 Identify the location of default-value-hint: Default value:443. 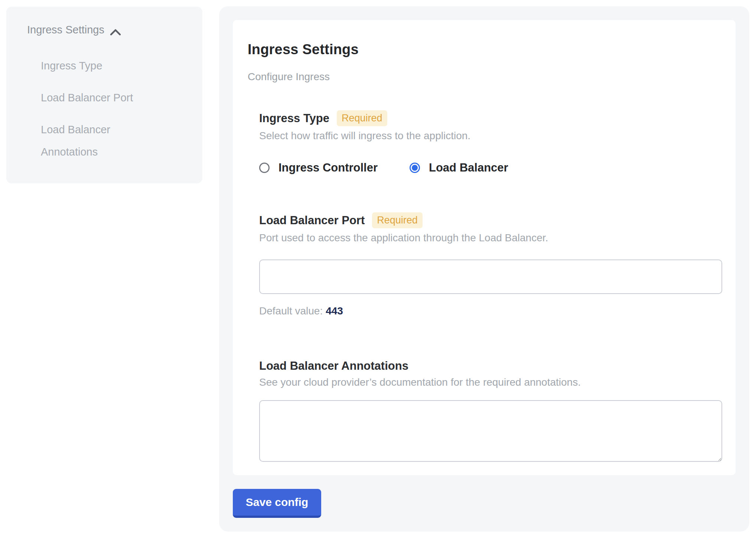
(491, 311).